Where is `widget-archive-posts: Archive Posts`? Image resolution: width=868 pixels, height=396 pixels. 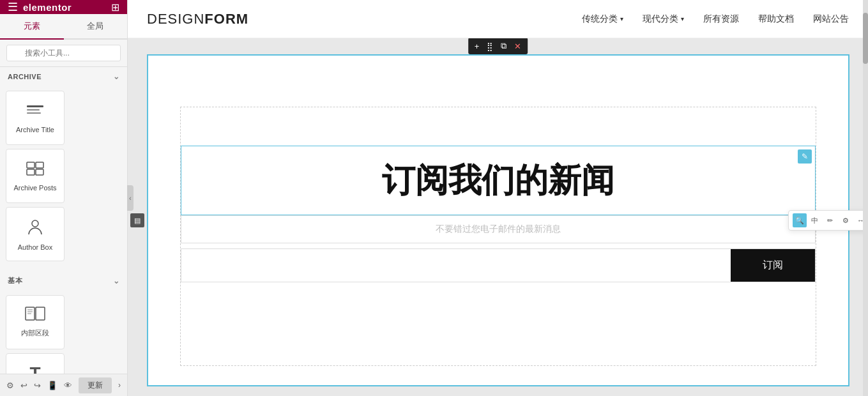 widget-archive-posts: Archive Posts is located at coordinates (35, 176).